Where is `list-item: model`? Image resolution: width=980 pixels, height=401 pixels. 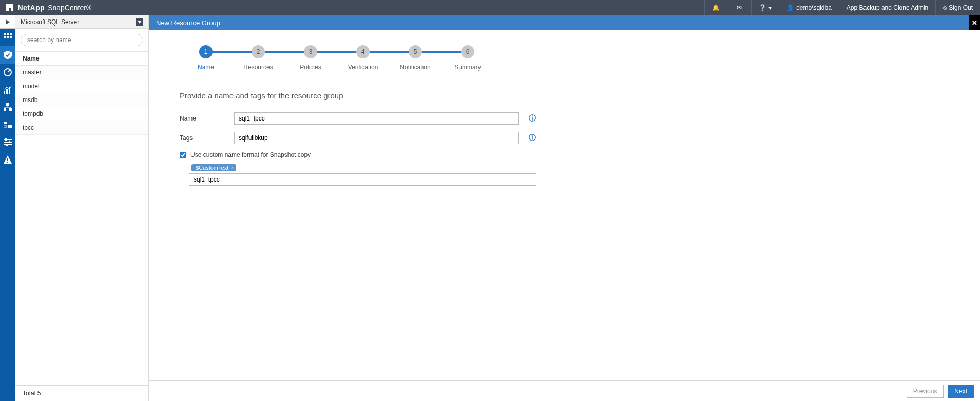 list-item: model is located at coordinates (82, 86).